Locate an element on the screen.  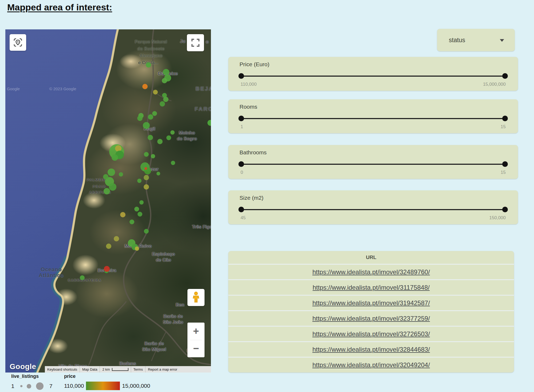
rooms-slider-handle-max is located at coordinates (505, 119).